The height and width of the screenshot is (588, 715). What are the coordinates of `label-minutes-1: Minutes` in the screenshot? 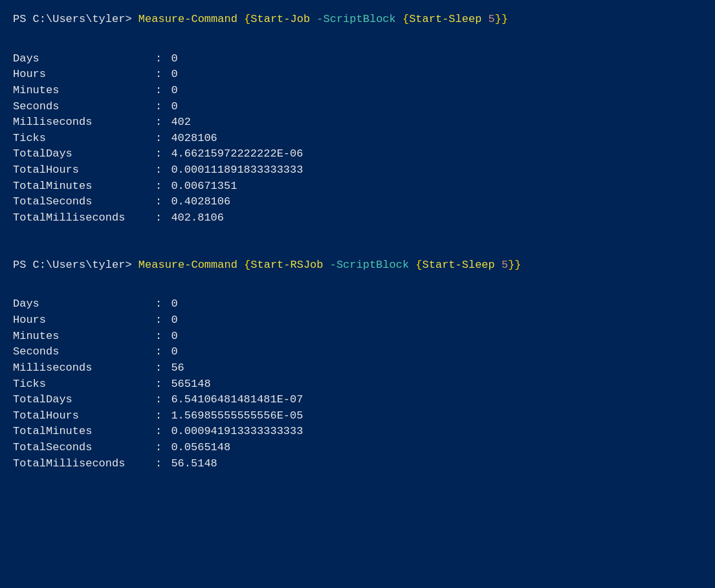 It's located at (84, 91).